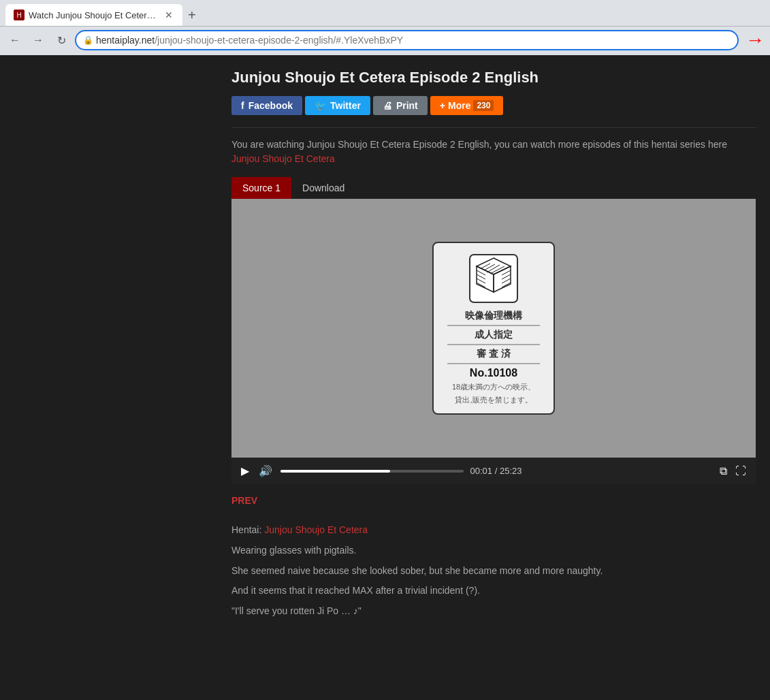  What do you see at coordinates (266, 471) in the screenshot?
I see `mute-button: 🔊` at bounding box center [266, 471].